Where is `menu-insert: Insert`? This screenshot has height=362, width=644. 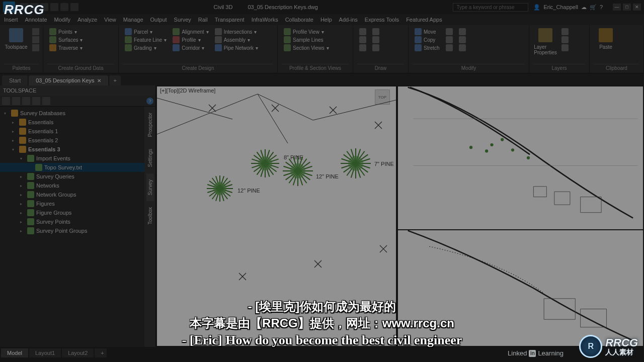 menu-insert: Insert is located at coordinates (11, 20).